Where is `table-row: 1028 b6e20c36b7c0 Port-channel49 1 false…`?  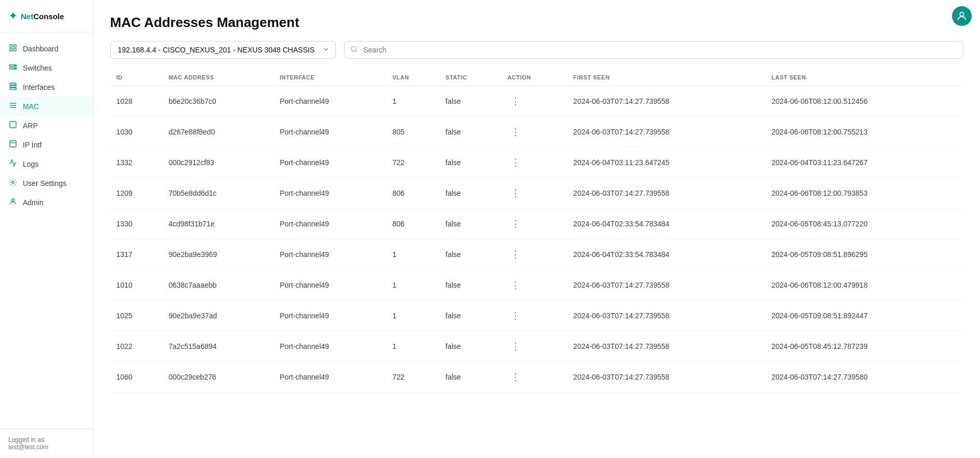 table-row: 1028 b6e20c36b7c0 Port-channel49 1 false… is located at coordinates (537, 102).